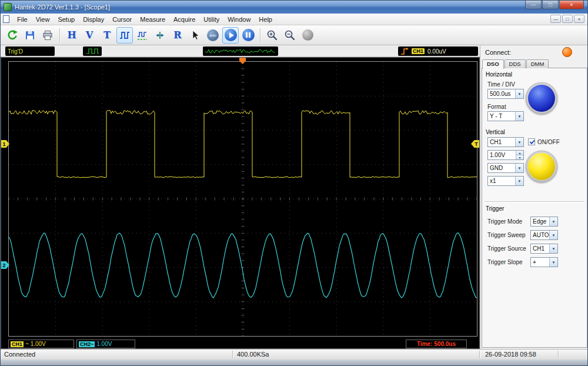 This screenshot has height=366, width=588. I want to click on window-controls: — □ ×, so click(554, 5).